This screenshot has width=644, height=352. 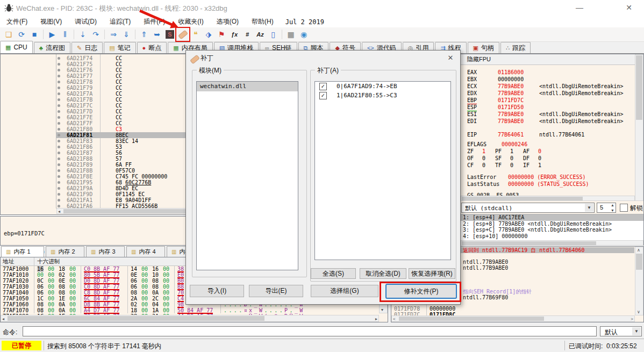 What do you see at coordinates (217, 291) in the screenshot?
I see `import-button: 导入(I)` at bounding box center [217, 291].